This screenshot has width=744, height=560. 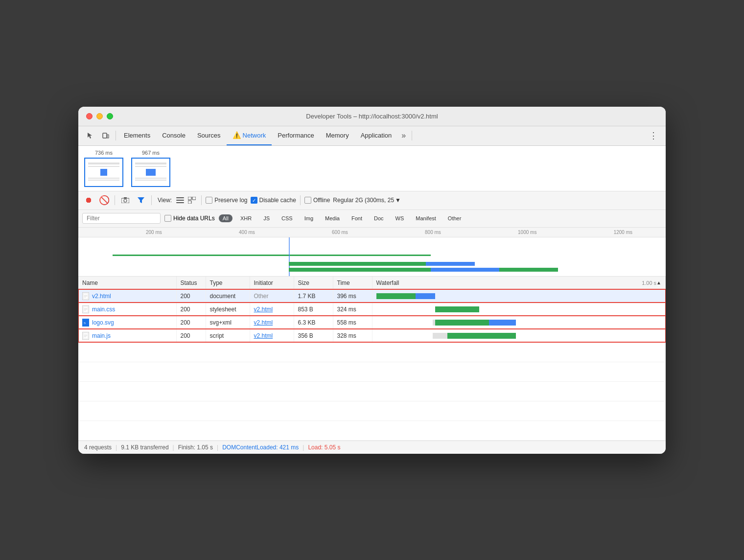 I want to click on col-waterfall: Waterfall 1.00 s ▲, so click(x=519, y=283).